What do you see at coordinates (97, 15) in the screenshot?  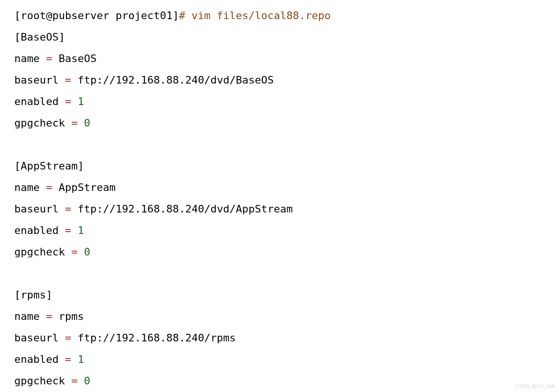 I see `shell-prompt: [root@pubserver project01]` at bounding box center [97, 15].